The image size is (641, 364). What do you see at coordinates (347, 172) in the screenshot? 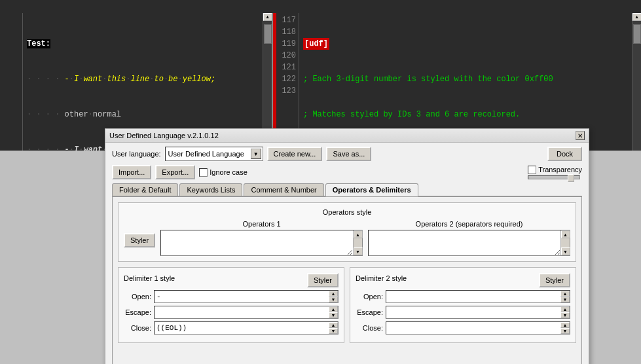
I see `dialog-row2: Import... Export... Ignore case Transpar…` at bounding box center [347, 172].